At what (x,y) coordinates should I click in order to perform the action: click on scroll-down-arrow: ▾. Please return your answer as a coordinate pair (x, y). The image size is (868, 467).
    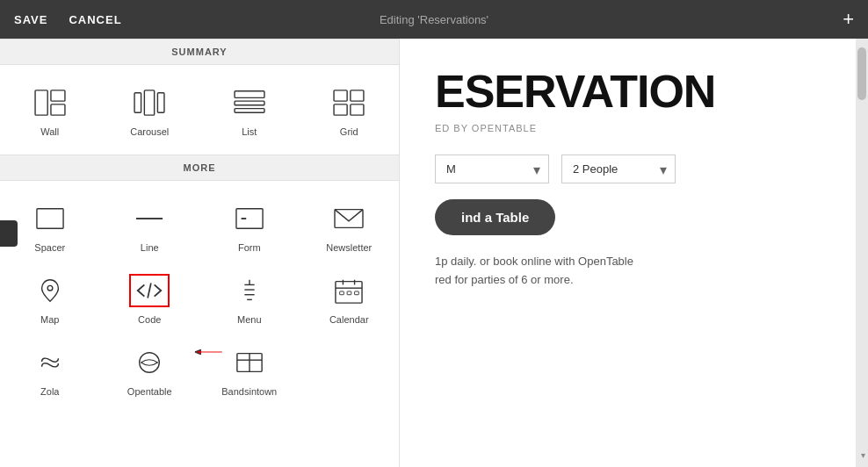
    Looking at the image, I should click on (863, 455).